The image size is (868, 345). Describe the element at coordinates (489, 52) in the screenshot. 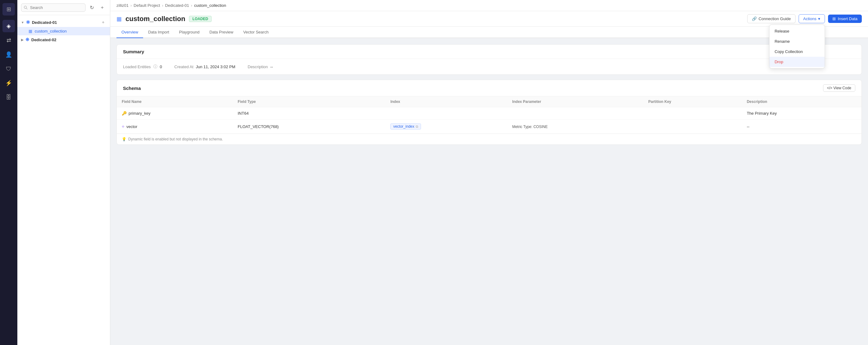

I see `summary-card-header: Summary` at that location.